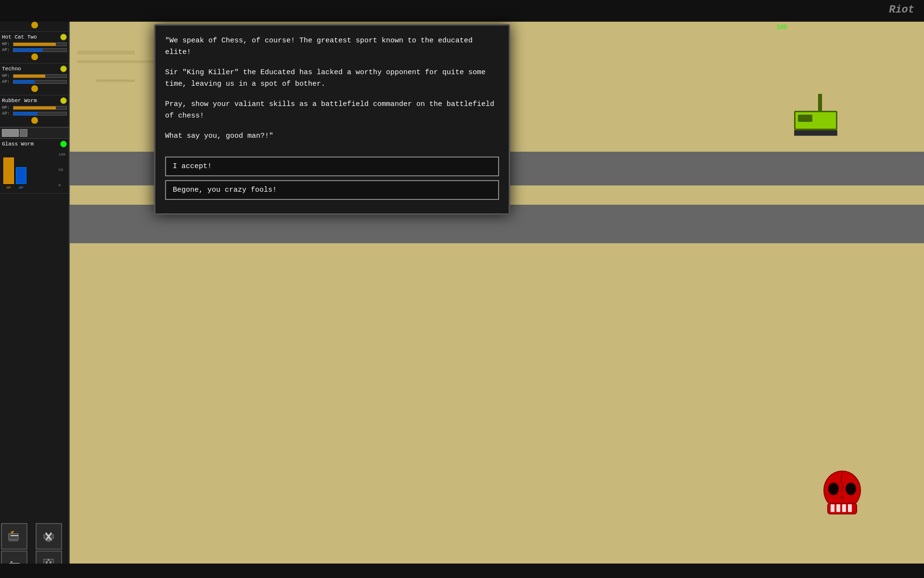 The width and height of the screenshot is (924, 578). I want to click on hp-row-rubber-worm: HP:, so click(35, 108).